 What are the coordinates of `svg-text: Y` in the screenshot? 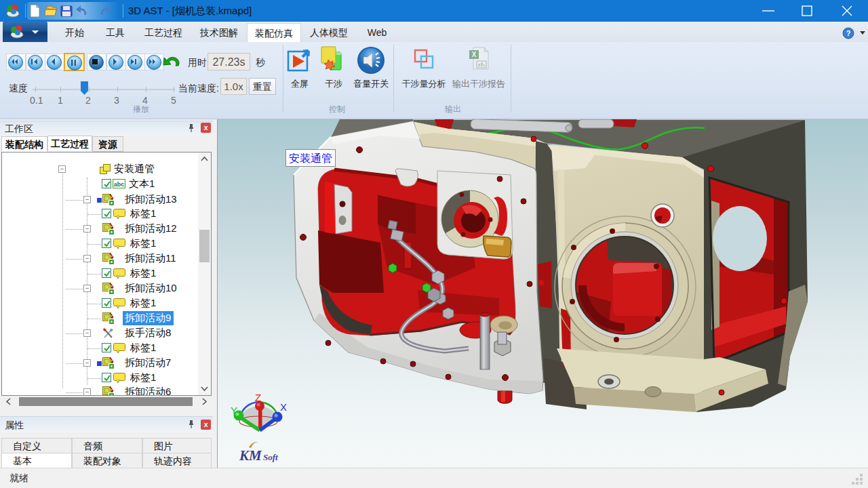 It's located at (234, 411).